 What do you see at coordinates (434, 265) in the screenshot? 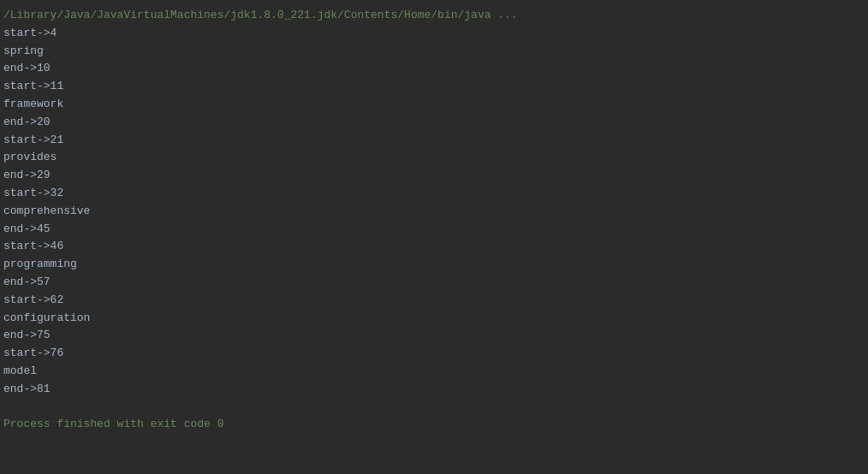
I see `console-line: programming` at bounding box center [434, 265].